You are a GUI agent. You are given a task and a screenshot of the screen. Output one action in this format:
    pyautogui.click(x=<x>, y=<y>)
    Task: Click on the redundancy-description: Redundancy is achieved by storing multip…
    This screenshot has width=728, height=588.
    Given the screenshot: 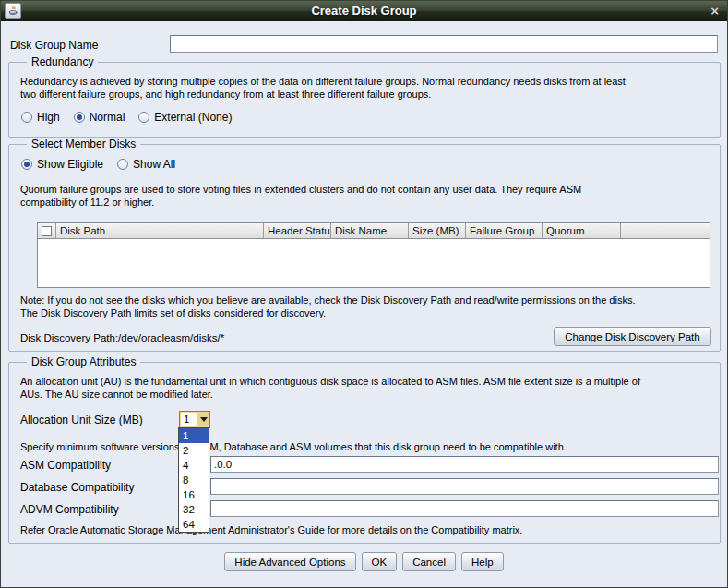 What is the action you would take?
    pyautogui.click(x=323, y=88)
    